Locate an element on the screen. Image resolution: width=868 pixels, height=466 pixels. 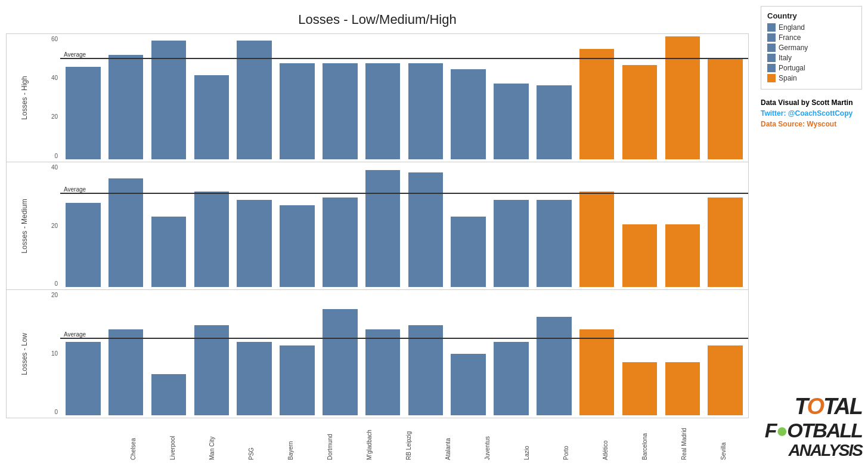
bar-medium-Juventus is located at coordinates (468, 252).